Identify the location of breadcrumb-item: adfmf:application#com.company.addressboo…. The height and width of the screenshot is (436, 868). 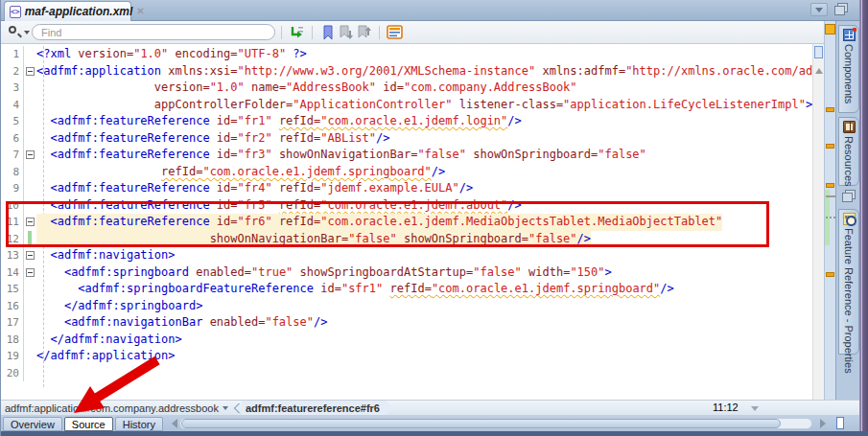
(117, 408).